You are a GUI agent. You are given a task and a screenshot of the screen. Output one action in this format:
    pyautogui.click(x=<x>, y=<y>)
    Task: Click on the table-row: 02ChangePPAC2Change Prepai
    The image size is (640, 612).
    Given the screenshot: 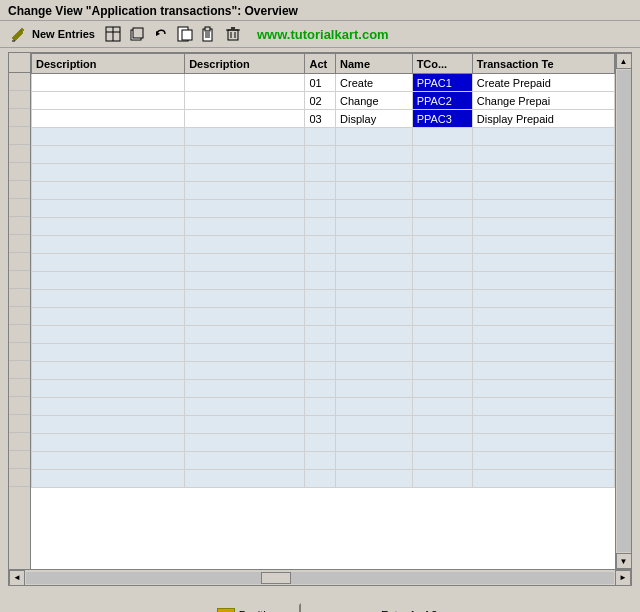 What is the action you would take?
    pyautogui.click(x=324, y=101)
    